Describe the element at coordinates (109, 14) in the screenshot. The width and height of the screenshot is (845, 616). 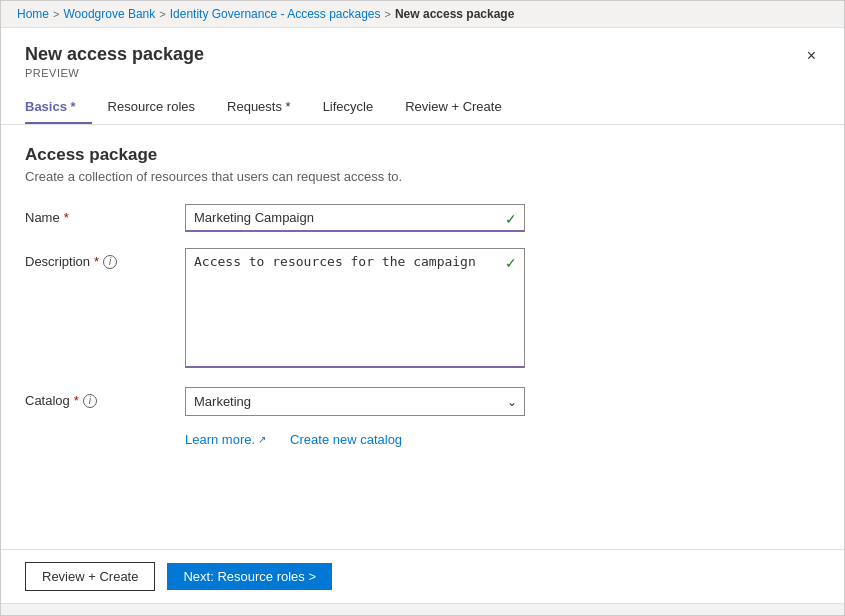
I see `breadcrumb-bank: Woodgrove Bank` at that location.